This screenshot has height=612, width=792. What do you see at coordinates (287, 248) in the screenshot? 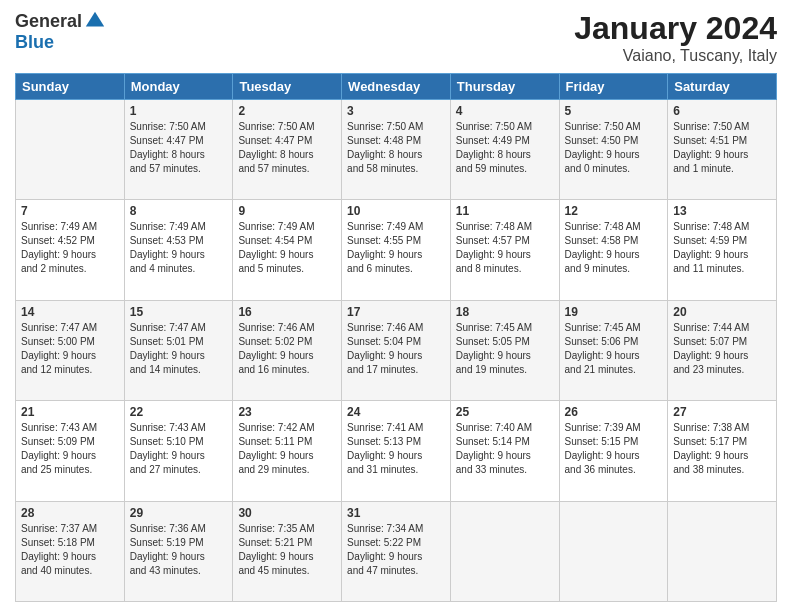
I see `day-info: Sunrise: 7:49 AMSunset: 4:54 PMDaylight:…` at bounding box center [287, 248].